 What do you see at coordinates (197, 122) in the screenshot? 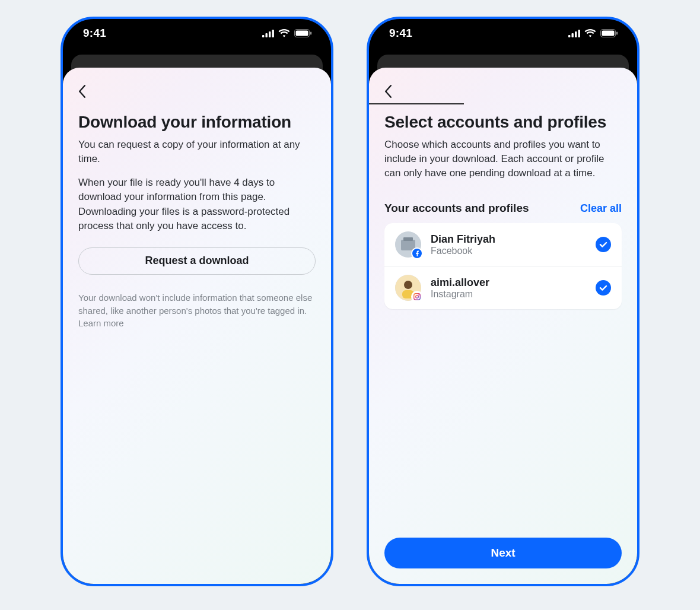
I see `page-title: Download your information` at bounding box center [197, 122].